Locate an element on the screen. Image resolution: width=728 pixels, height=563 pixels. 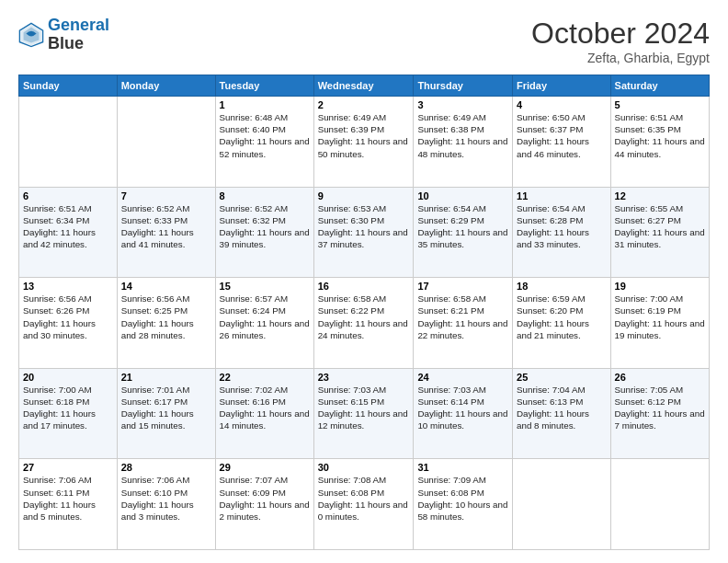
calendar-cell: 24Sunrise: 7:03 AM Sunset: 6:14 PM Dayli… is located at coordinates (463, 414).